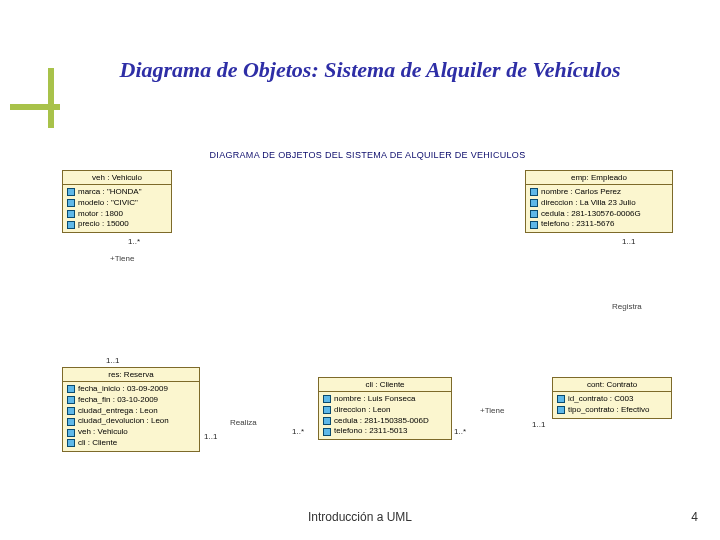 Image resolution: width=720 pixels, height=540 pixels. Describe the element at coordinates (368, 155) in the screenshot. I see `diagram-subtitle: DIAGRAMA DE OBJETOS DEL SISTEMA DE ALQUI…` at that location.